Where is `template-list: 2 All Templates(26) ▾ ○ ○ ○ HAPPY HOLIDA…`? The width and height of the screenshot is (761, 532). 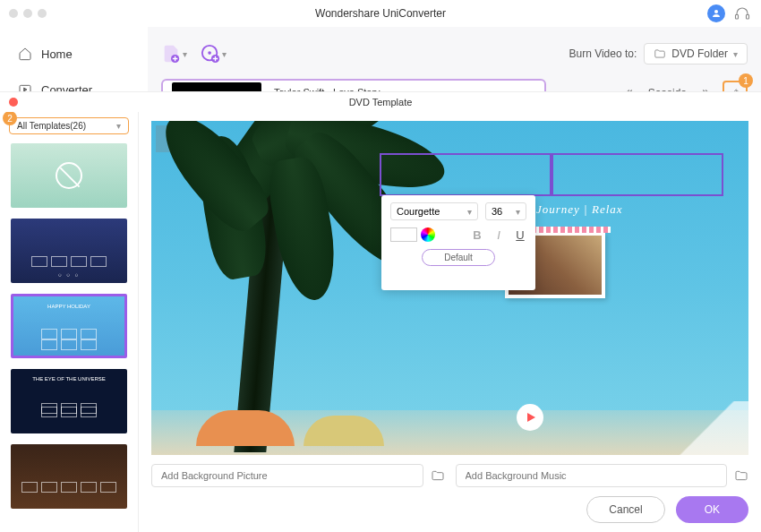
template-list: 2 All Templates(26) ▾ ○ ○ ○ HAPPY HOLIDA… is located at coordinates (70, 322).